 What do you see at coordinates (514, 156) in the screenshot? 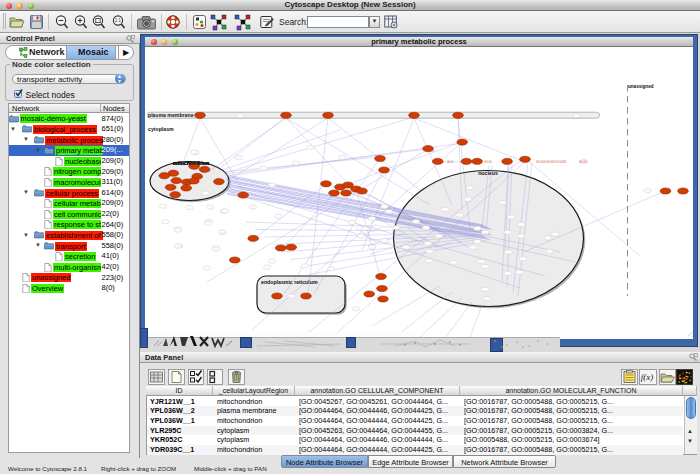
I see `svg-text:...: ...` at bounding box center [514, 156].